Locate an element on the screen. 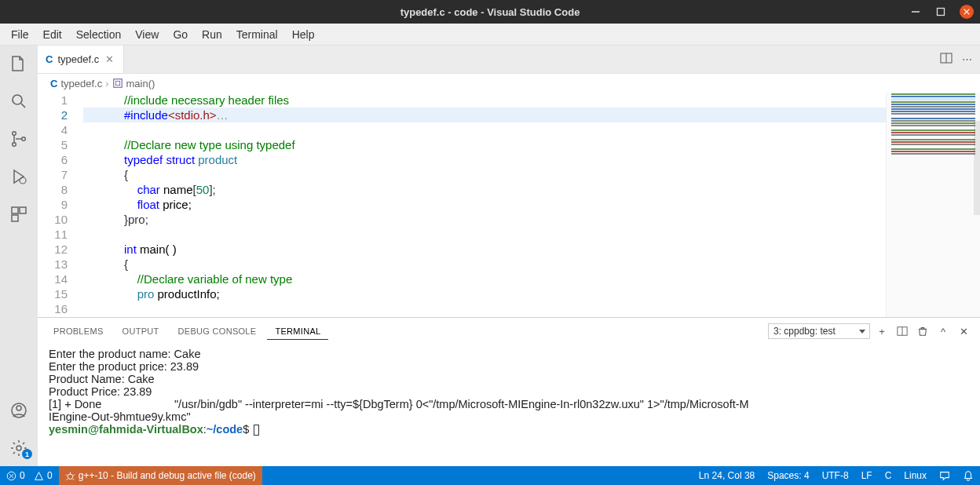 The height and width of the screenshot is (485, 980). status-errors: 0 0 is located at coordinates (30, 476).